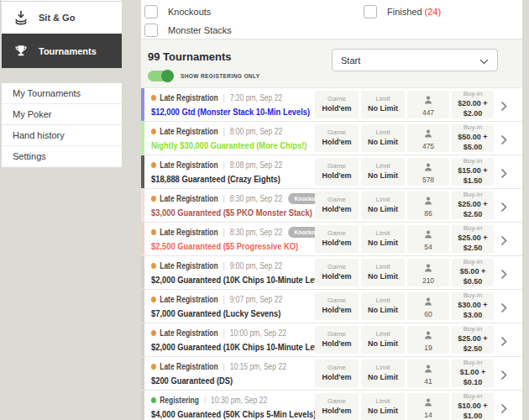 This screenshot has height=420, width=529. Describe the element at coordinates (62, 50) in the screenshot. I see `sidebar-item-tournaments: Tournaments` at that location.